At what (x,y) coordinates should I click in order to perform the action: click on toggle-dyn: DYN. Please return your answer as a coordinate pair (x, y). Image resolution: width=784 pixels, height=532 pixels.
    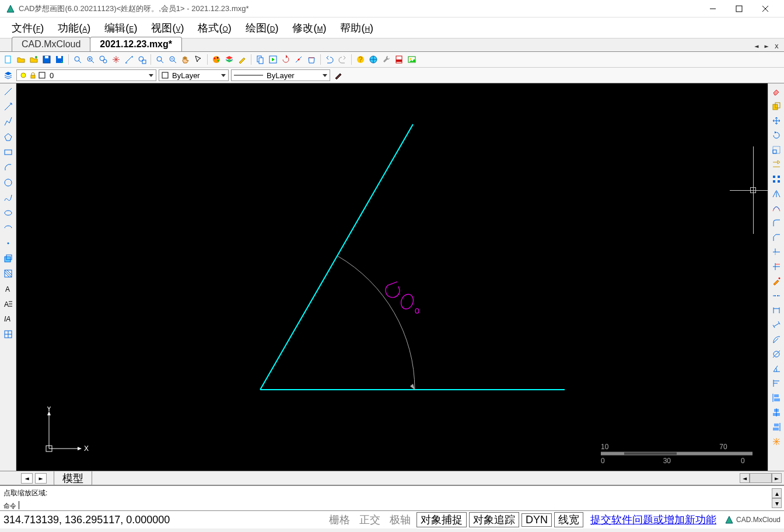
    Looking at the image, I should click on (537, 520).